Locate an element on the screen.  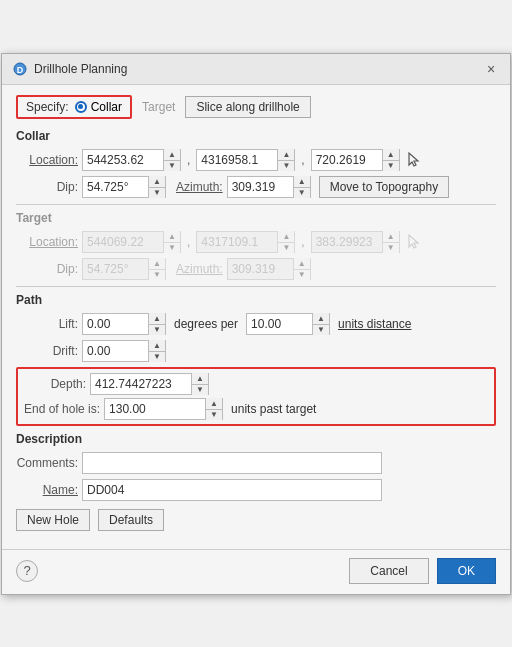
target-y-up: ▲ is located at coordinates (286, 236).